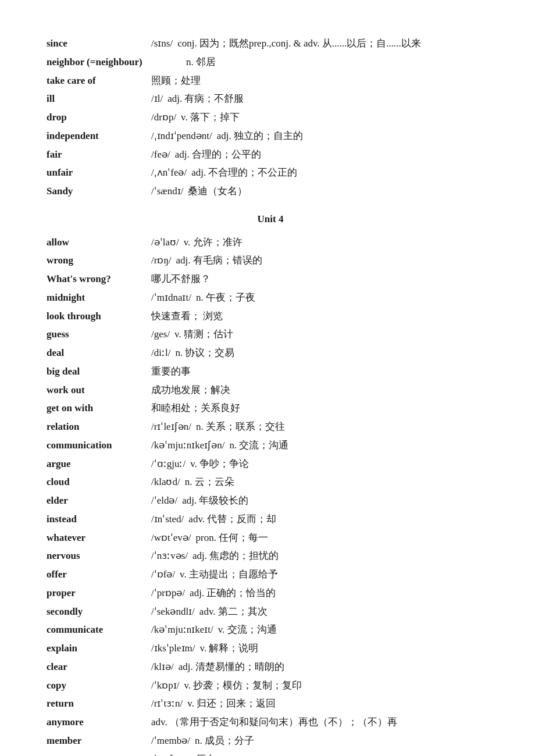  I want to click on word-unfair: unfair, so click(99, 173).